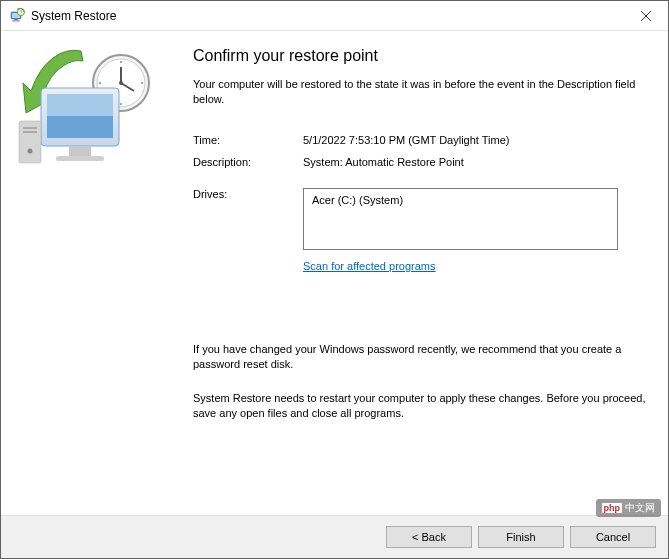 This screenshot has height=559, width=669. What do you see at coordinates (334, 536) in the screenshot?
I see `button-bar: < Back Finish Cancel` at bounding box center [334, 536].